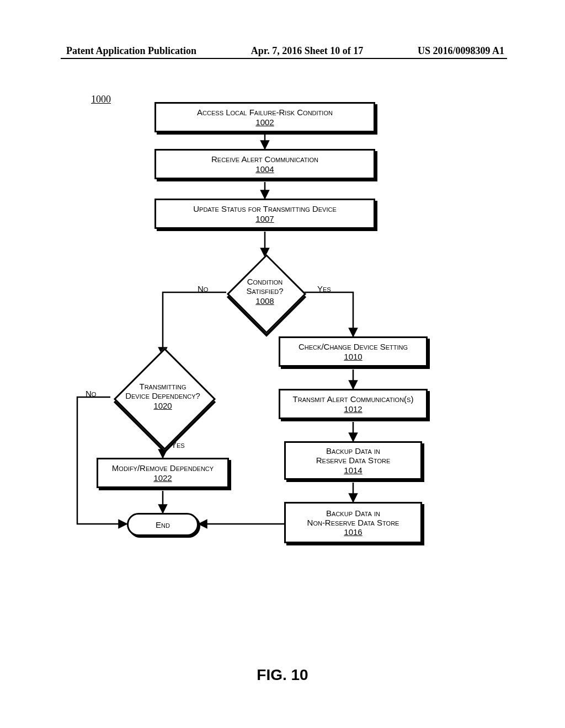 Image resolution: width=565 pixels, height=728 pixels. I want to click on decision-1008-l1: Condition, so click(265, 281).